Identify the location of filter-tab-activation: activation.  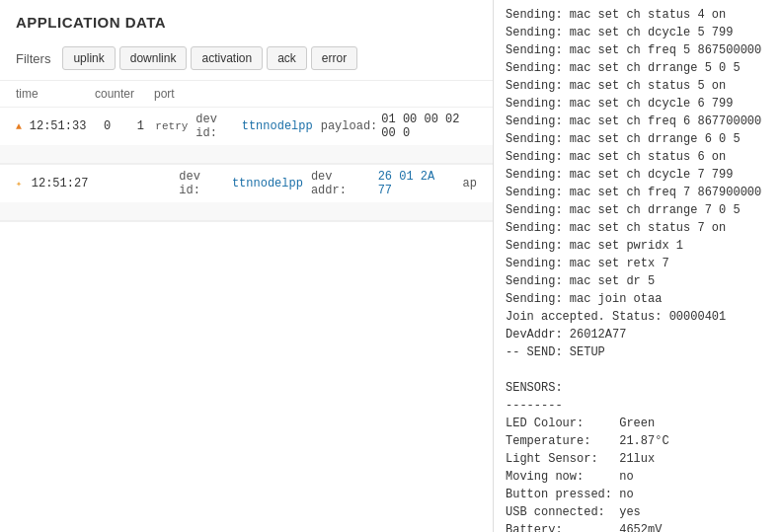
(227, 58).